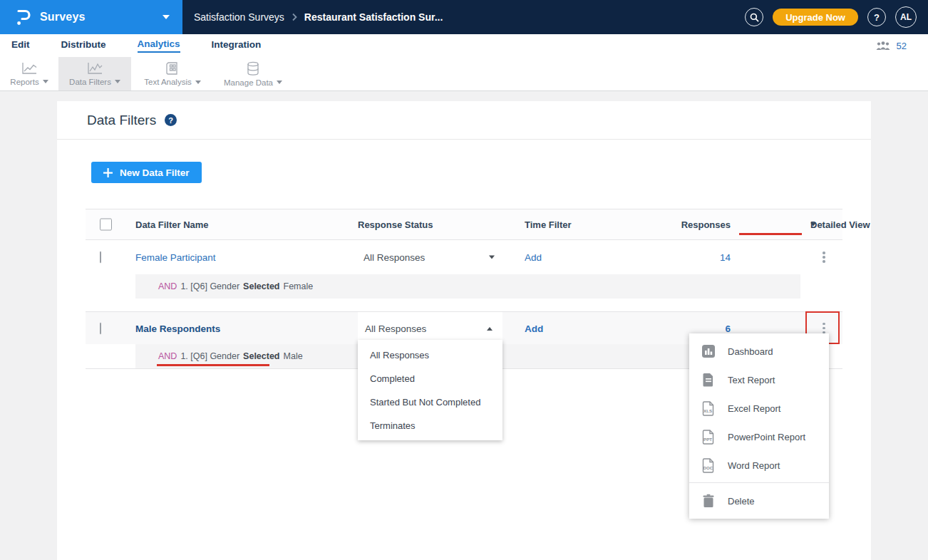 The width and height of the screenshot is (928, 560). What do you see at coordinates (172, 225) in the screenshot?
I see `col-header-name: Data Filter Name` at bounding box center [172, 225].